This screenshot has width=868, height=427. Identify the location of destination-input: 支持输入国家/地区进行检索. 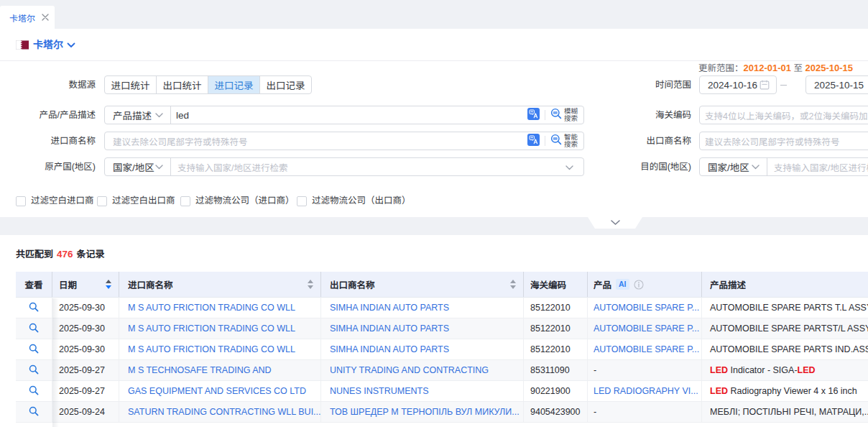
(818, 167).